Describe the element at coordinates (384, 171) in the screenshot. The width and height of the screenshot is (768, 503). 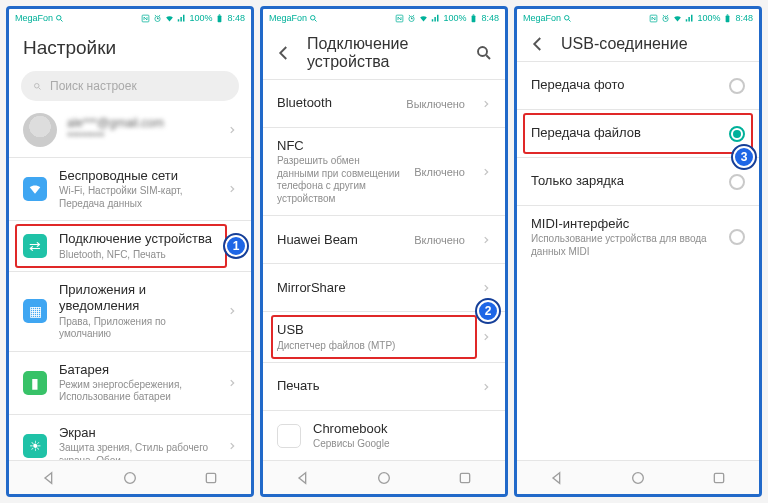
I see `row-nfc: NFCРазрешить обмен данными при совмещени…` at that location.